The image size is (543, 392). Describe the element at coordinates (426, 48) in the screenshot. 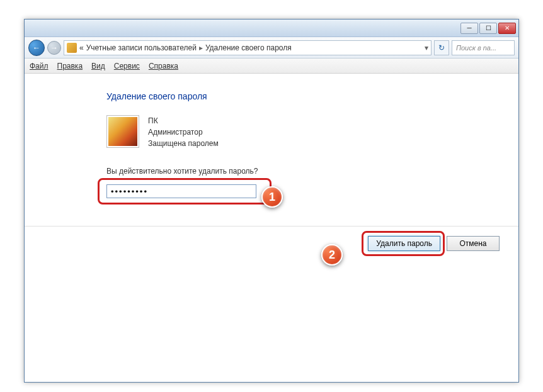

I see `breadcrumb-dropdown-icon: ▾` at that location.